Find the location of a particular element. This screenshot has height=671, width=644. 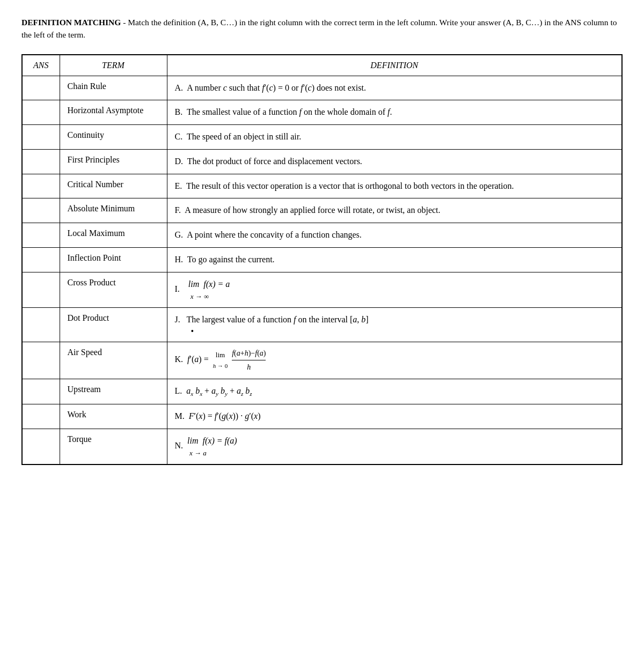

header-definition: DEFINITION is located at coordinates (394, 65).